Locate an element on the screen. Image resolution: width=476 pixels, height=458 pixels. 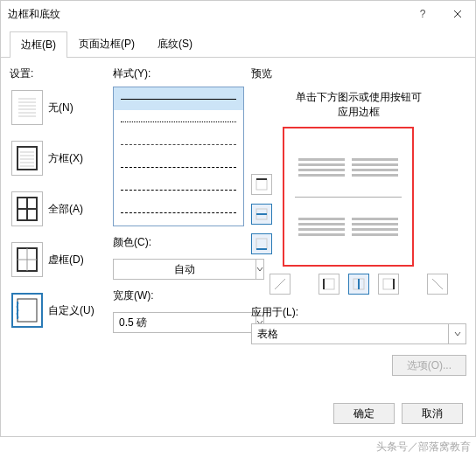
style-label: 样式(Y): is located at coordinates (178, 73).